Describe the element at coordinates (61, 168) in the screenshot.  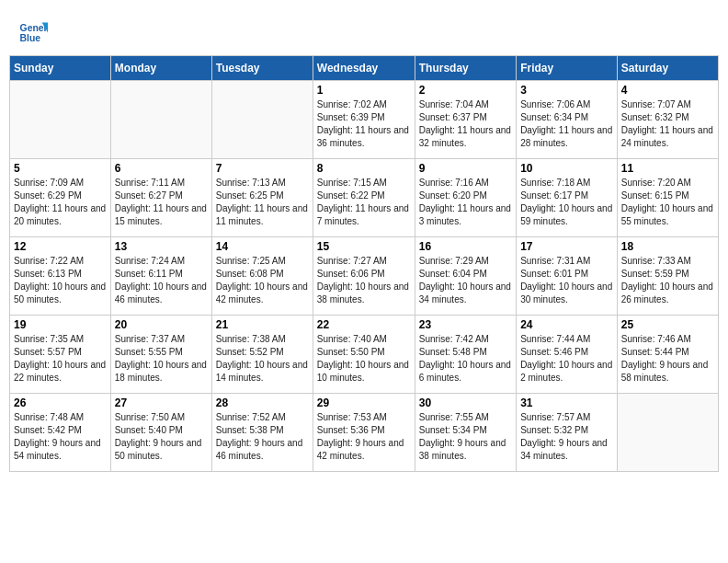
I see `day-number: 5` at that location.